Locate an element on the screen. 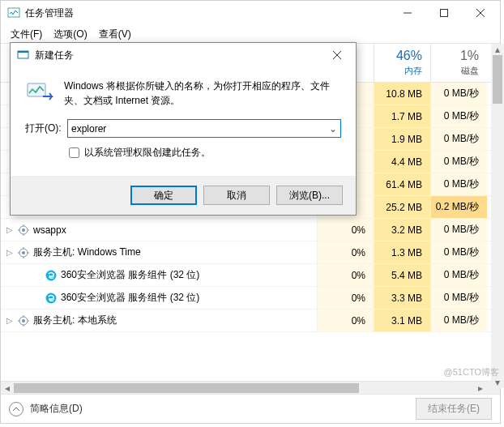 This screenshot has width=504, height=427. admin-checkbox is located at coordinates (75, 152).